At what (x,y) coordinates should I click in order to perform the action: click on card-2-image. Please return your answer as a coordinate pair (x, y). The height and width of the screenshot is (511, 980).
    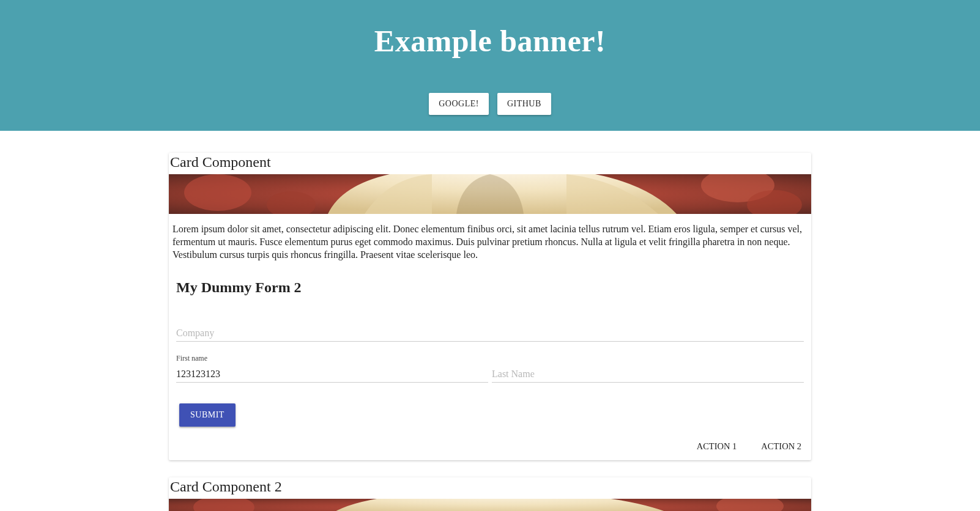
    Looking at the image, I should click on (490, 505).